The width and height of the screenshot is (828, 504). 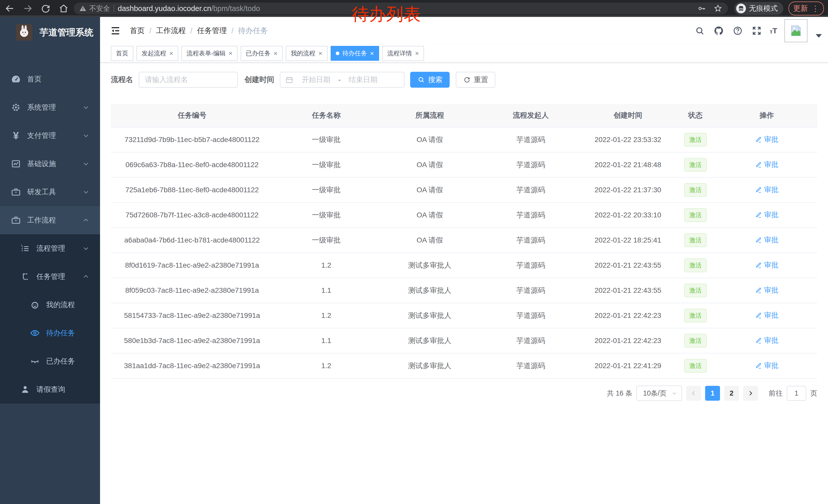 What do you see at coordinates (261, 53) in the screenshot?
I see `view-tab: 已办任务 ×` at bounding box center [261, 53].